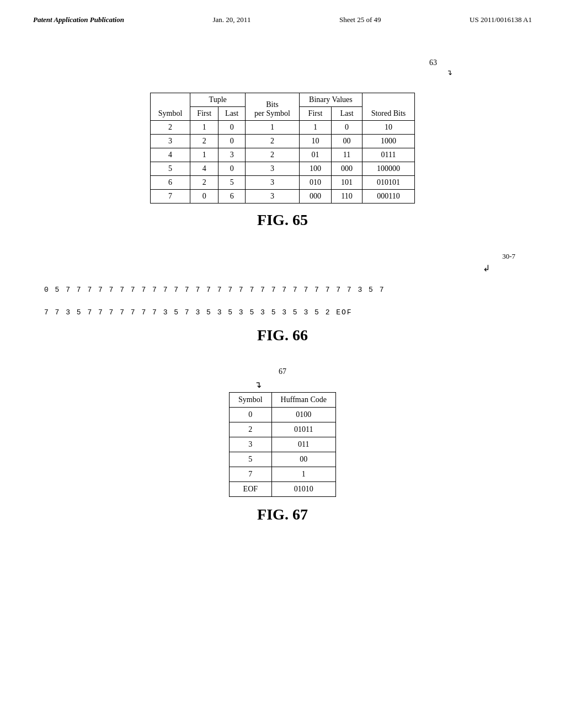 This screenshot has height=728, width=565. Describe the element at coordinates (315, 128) in the screenshot. I see `cell-bfirst: 1` at that location.